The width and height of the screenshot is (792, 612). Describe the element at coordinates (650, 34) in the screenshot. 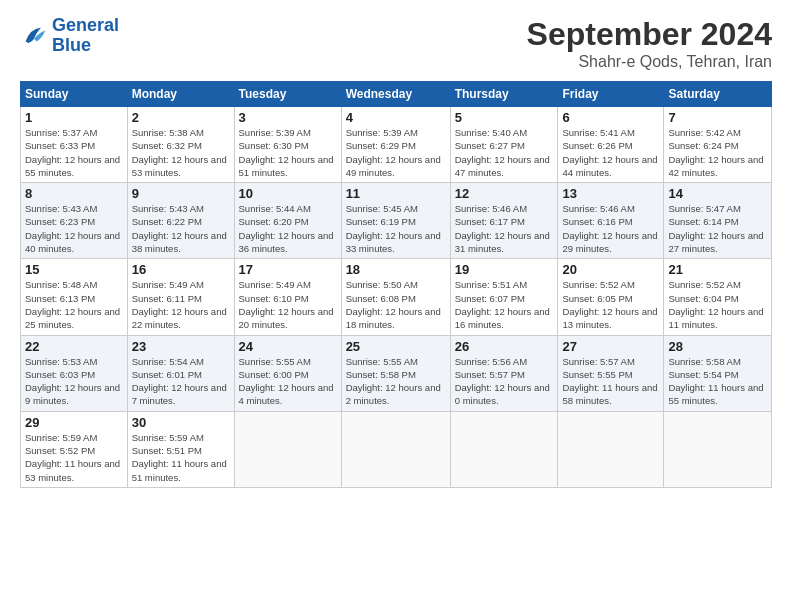

I see `month-title: September 2024` at that location.